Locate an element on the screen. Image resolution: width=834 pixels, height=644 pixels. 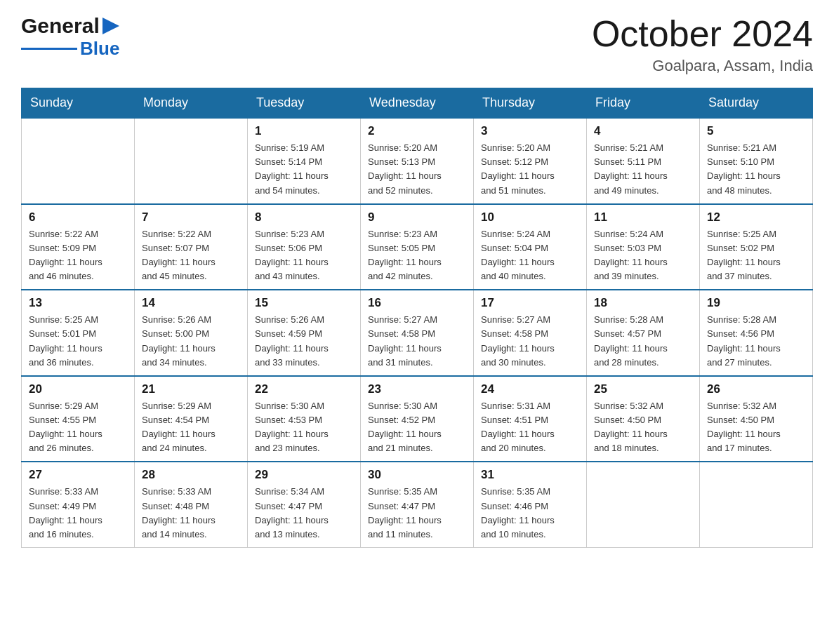
day-number: 7 is located at coordinates (191, 217).